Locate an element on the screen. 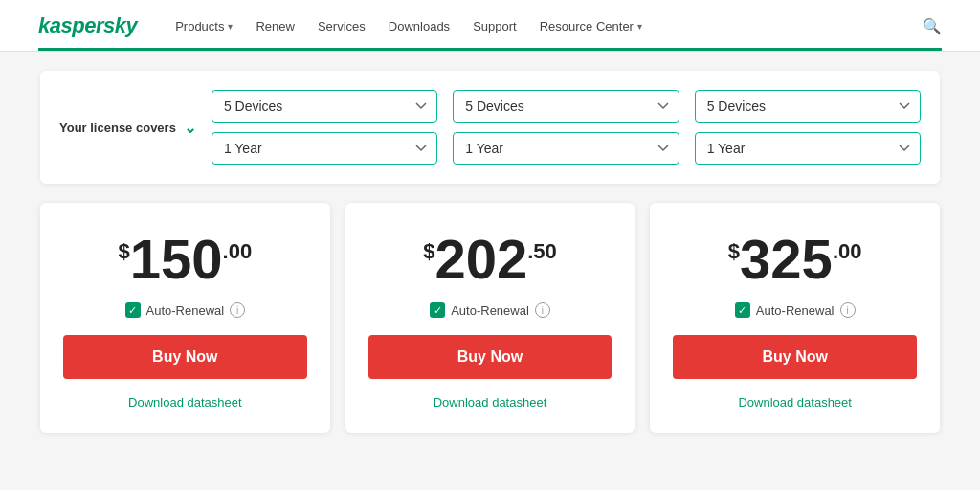  download-datasheet-link-1: Download datasheet is located at coordinates (186, 402).